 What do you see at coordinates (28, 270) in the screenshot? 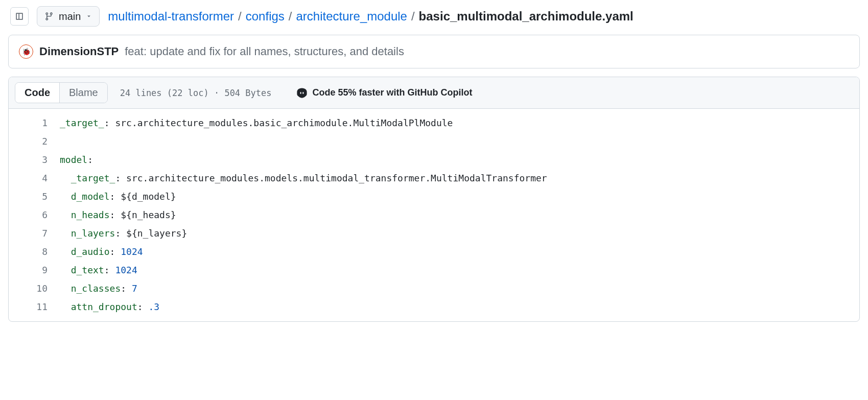
I see `line-number: 9` at bounding box center [28, 270].